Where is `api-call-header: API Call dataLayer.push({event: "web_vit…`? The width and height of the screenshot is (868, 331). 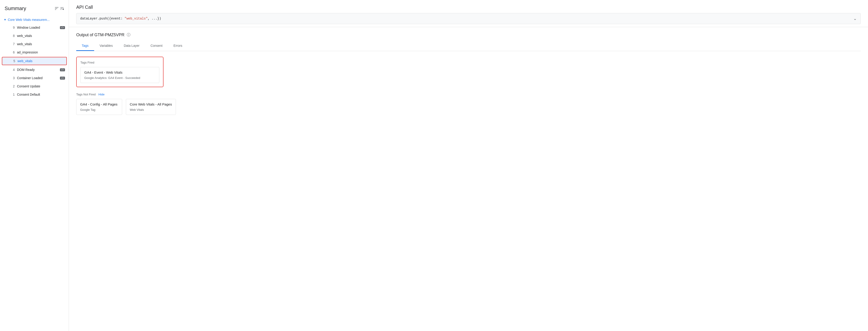 api-call-header: API Call dataLayer.push({event: "web_vit… is located at coordinates (468, 13).